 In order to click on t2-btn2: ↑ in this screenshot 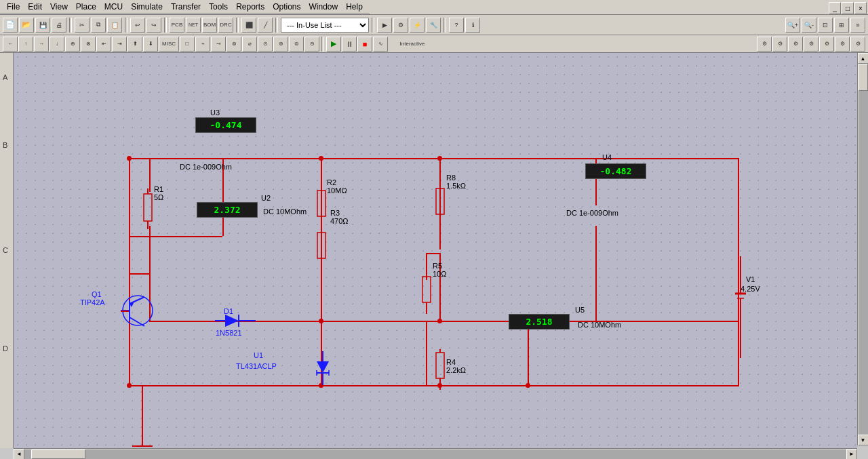, I will do `click(26, 44)`.